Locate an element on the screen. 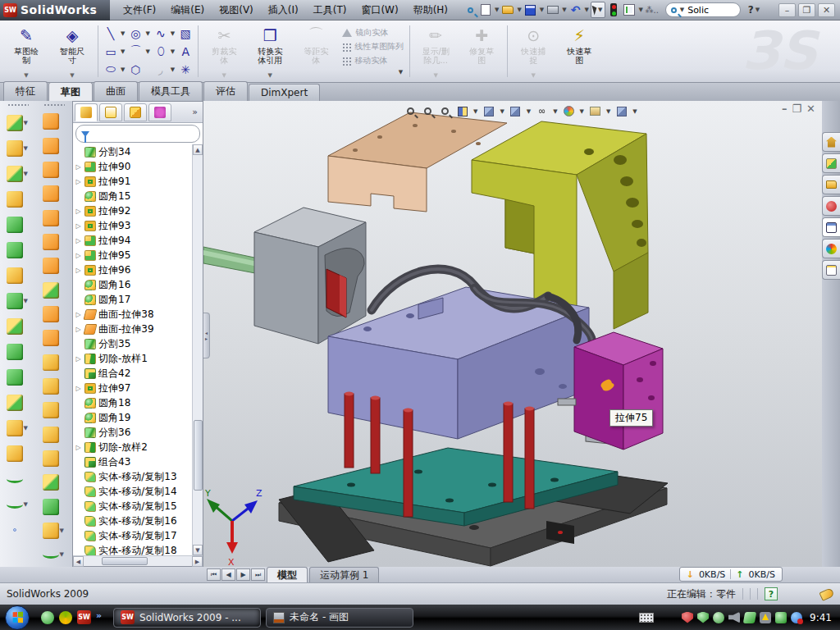  tree-item: 圆角16 is located at coordinates (133, 285).